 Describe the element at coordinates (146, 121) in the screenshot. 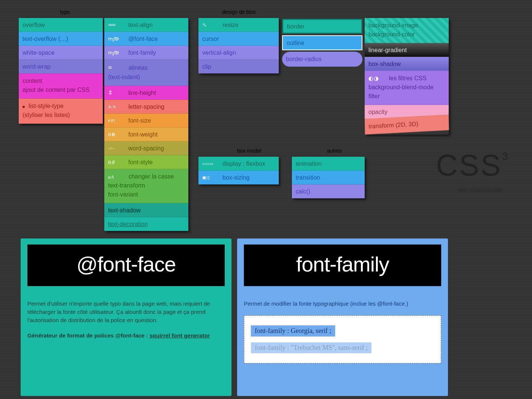

I see `prop-font-size: font-size` at that location.